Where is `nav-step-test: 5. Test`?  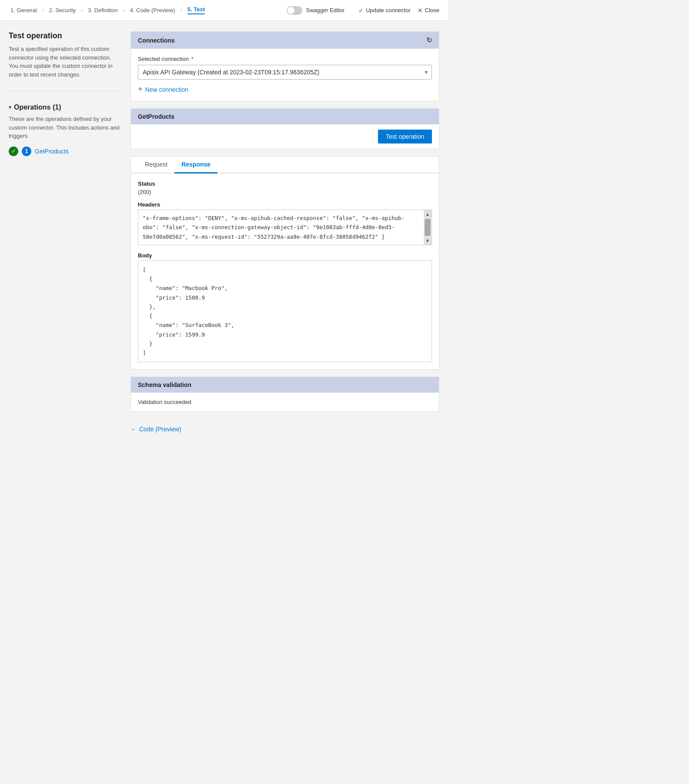 nav-step-test: 5. Test is located at coordinates (196, 10).